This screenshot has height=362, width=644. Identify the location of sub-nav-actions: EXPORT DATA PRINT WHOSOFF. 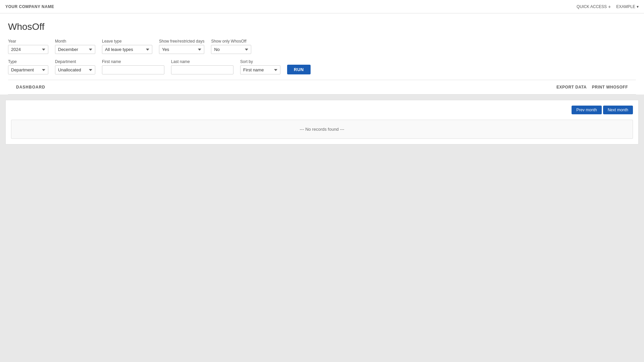
(592, 87).